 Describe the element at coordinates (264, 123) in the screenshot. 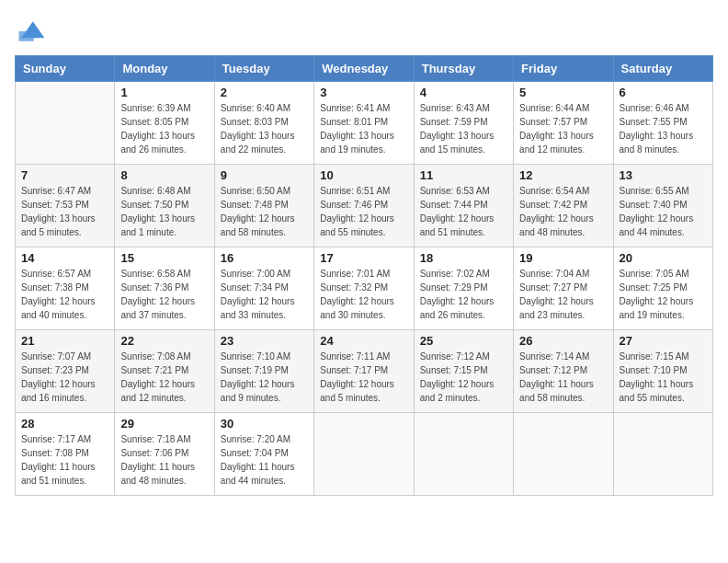

I see `calendar-cell: 2Sunrise: 6:40 AMSunset: 8:03 PMDaylight…` at that location.